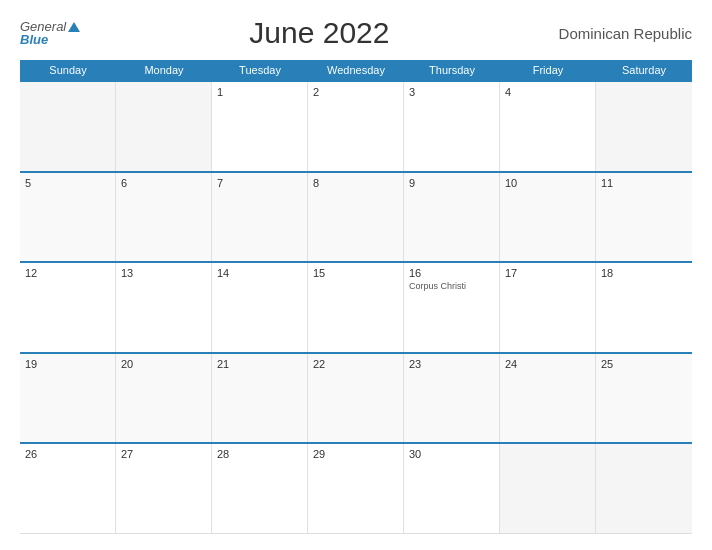 This screenshot has width=712, height=550. Describe the element at coordinates (452, 70) in the screenshot. I see `header-thursday: Thursday` at that location.